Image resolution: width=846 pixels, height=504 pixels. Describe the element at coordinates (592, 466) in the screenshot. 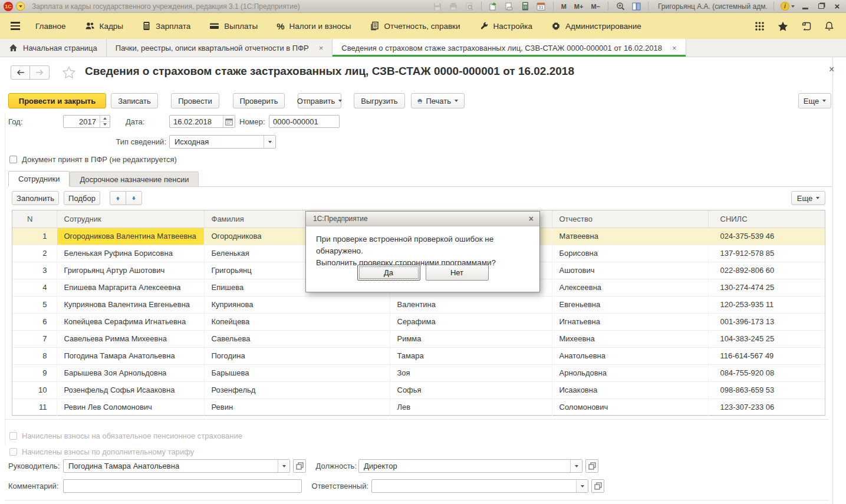

I see `position-open-button` at that location.